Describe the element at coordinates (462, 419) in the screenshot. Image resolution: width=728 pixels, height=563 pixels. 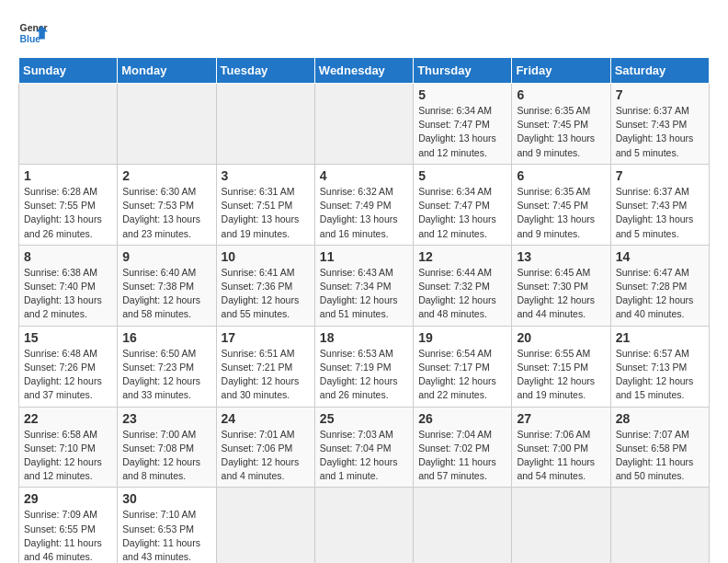
I see `day-number: 26` at that location.